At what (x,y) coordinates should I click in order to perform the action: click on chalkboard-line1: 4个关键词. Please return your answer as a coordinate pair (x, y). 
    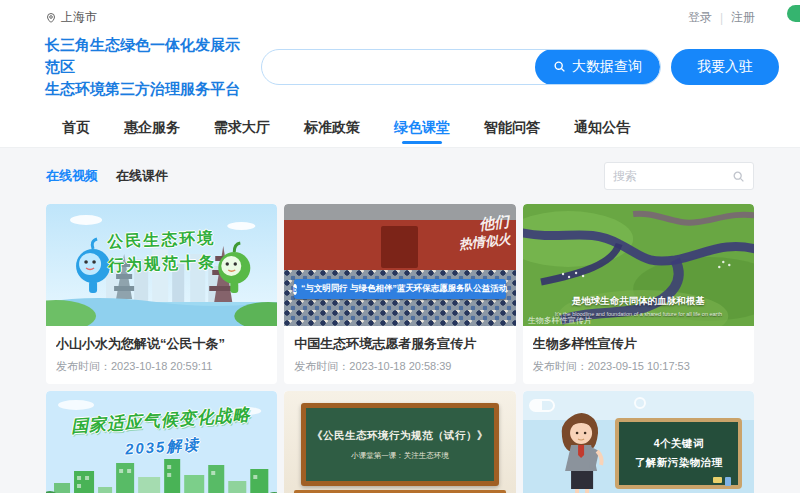
    Looking at the image, I should click on (679, 444).